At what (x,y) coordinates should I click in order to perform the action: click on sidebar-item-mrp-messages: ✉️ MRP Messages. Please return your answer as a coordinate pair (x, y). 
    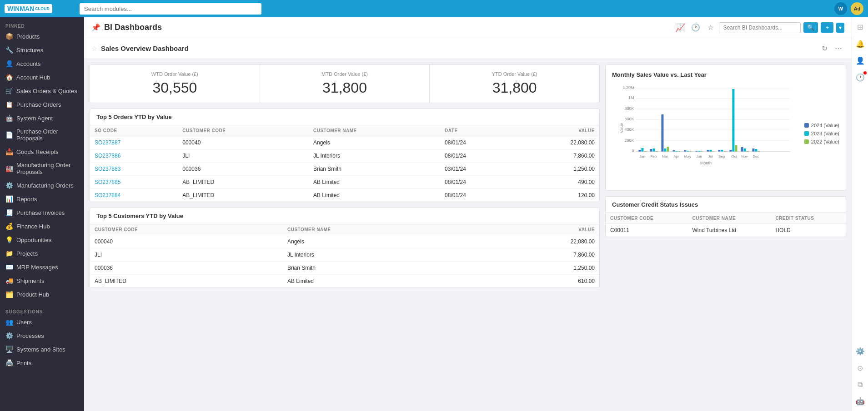
    Looking at the image, I should click on (42, 267).